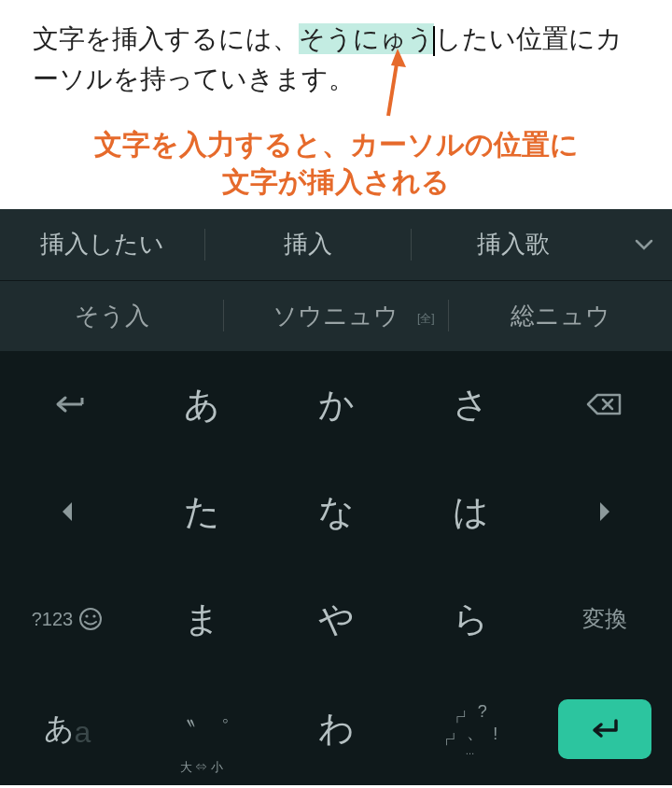 The width and height of the screenshot is (672, 788). I want to click on sym-more: …, so click(470, 751).